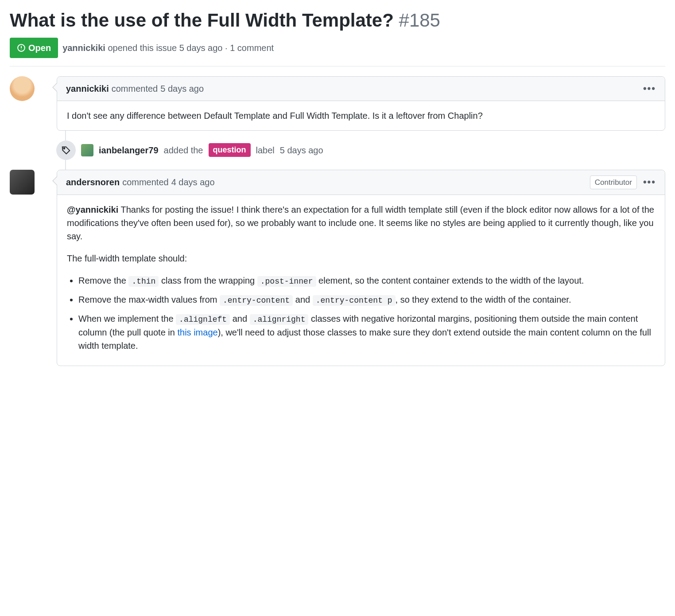 This screenshot has width=675, height=616. Describe the element at coordinates (338, 52) in the screenshot. I see `issue-meta-row: Open yannickiki opened this issue 5 days…` at that location.